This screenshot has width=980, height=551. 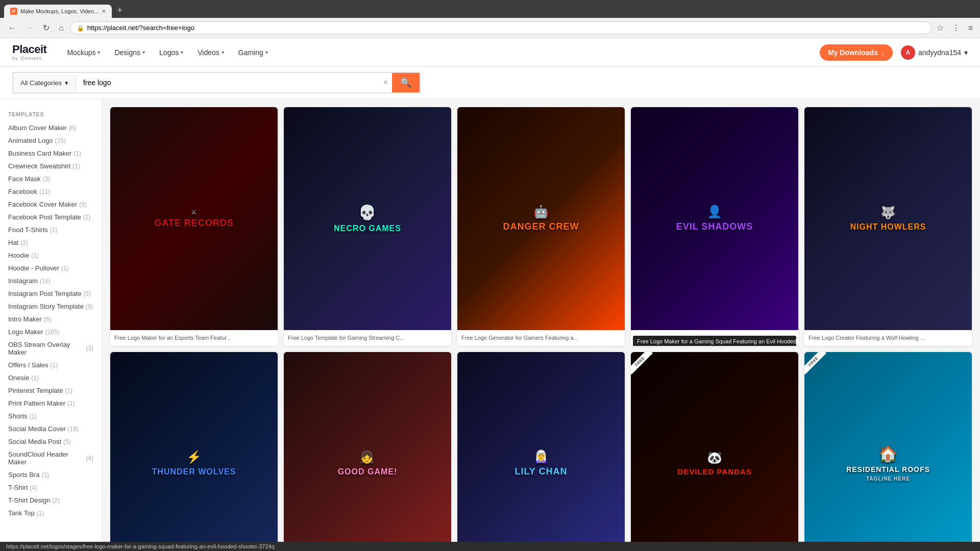 I want to click on sidebar-item-business-card-maker: Business Card Maker (1), so click(x=51, y=153).